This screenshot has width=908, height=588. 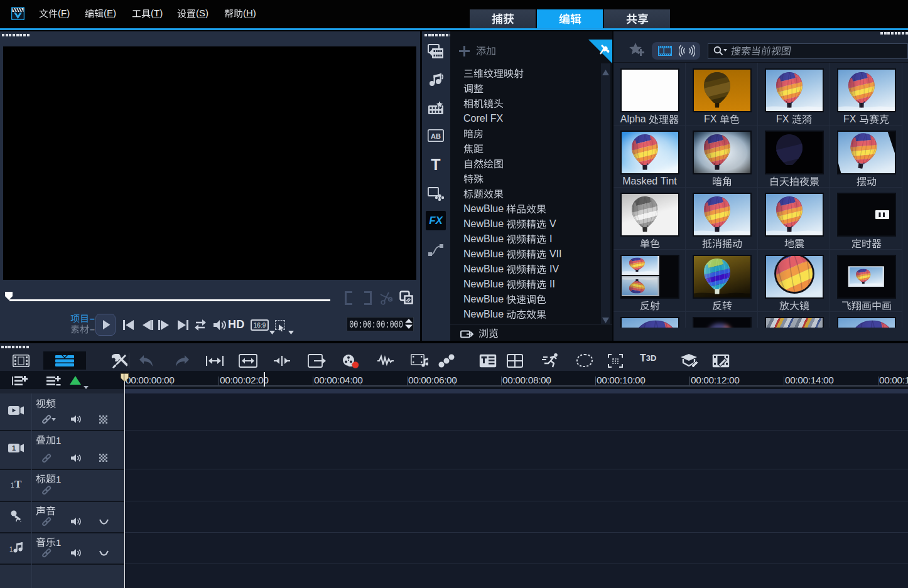 I want to click on svg-text: T, so click(x=18, y=483).